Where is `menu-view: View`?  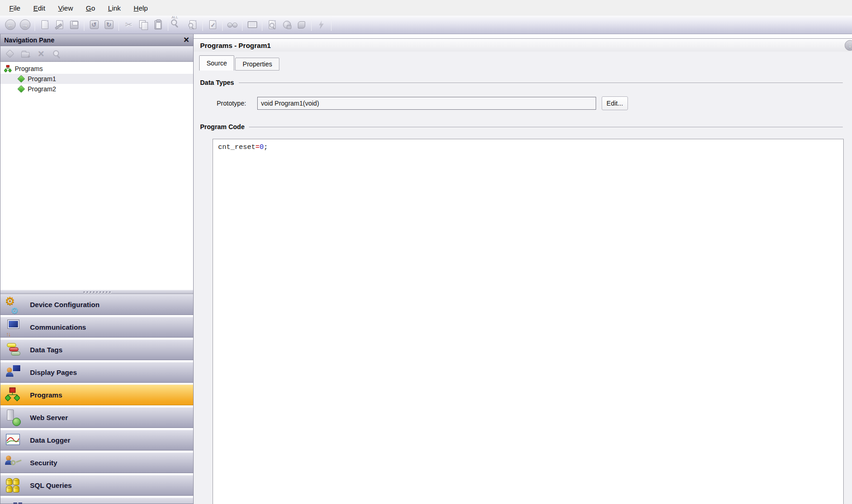 menu-view: View is located at coordinates (65, 8).